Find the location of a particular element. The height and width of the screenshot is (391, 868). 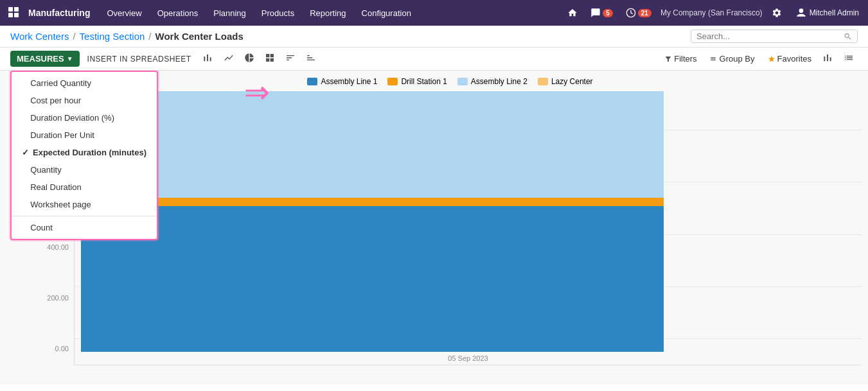

breadcrumb-current: Work Center Loads is located at coordinates (199, 36).